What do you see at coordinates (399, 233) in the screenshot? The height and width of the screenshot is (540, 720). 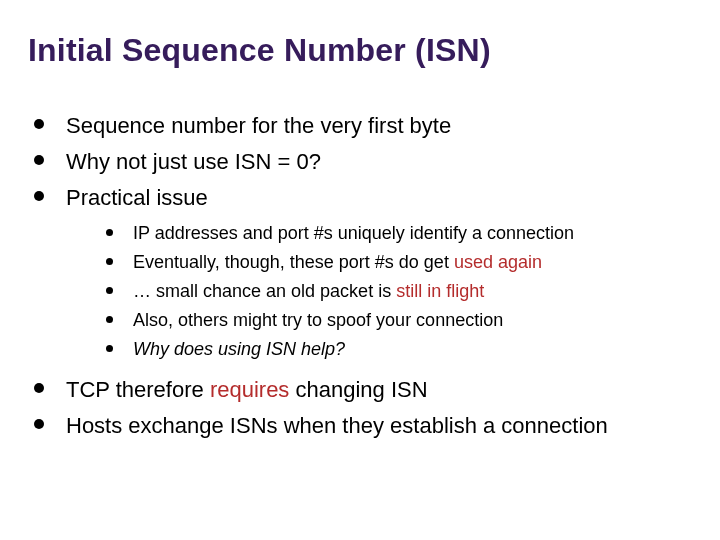 I see `list-item: IP addresses and port #s uniquely identi…` at bounding box center [399, 233].